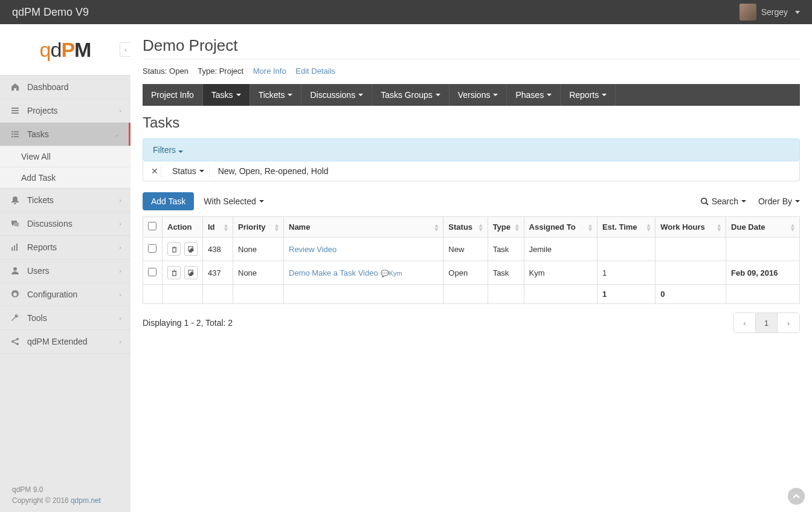 Image resolution: width=812 pixels, height=512 pixels. What do you see at coordinates (704, 201) in the screenshot?
I see `search-icon` at bounding box center [704, 201].